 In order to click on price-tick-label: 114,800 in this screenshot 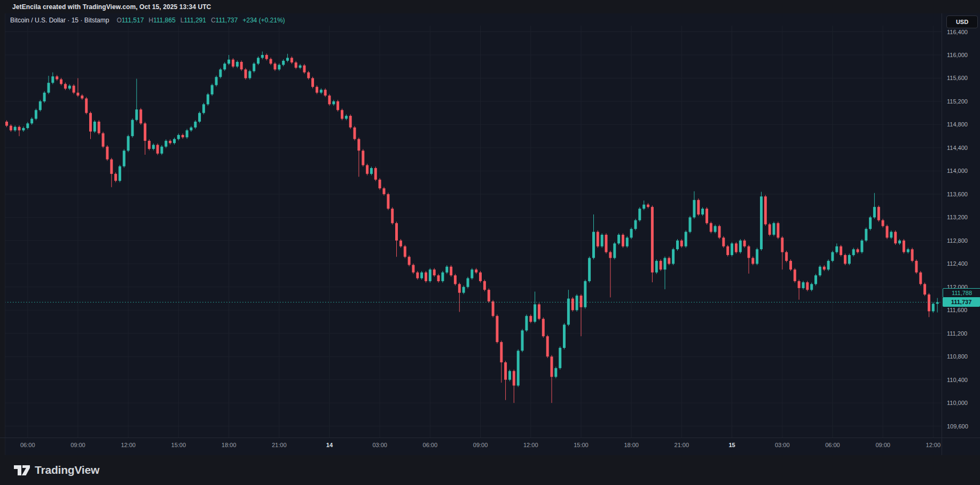, I will do `click(957, 124)`.